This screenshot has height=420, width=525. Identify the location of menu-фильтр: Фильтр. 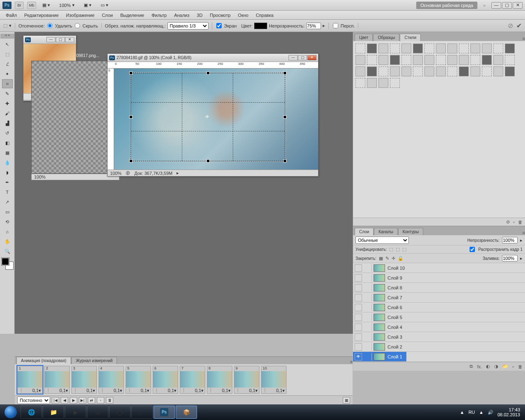
(159, 15).